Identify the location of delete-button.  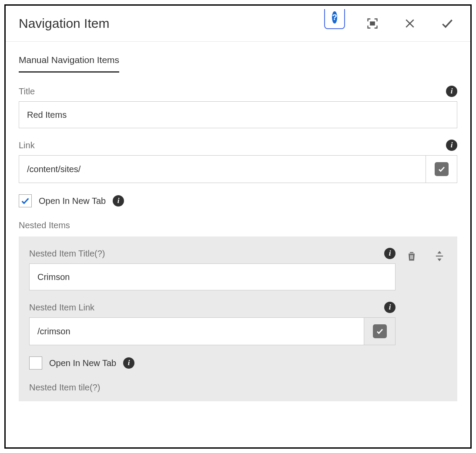
(412, 256).